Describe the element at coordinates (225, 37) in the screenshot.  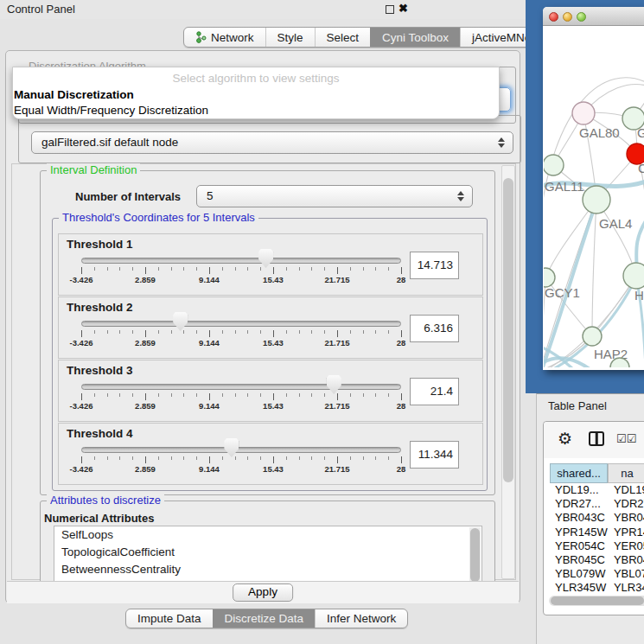
I see `tab-network: Network` at that location.